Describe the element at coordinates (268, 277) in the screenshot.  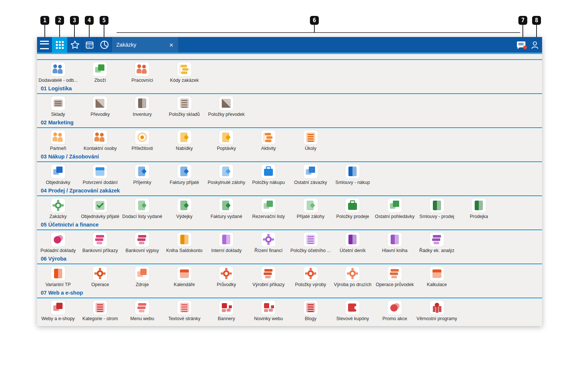
I see `module-item: Výrobní příkazy` at that location.